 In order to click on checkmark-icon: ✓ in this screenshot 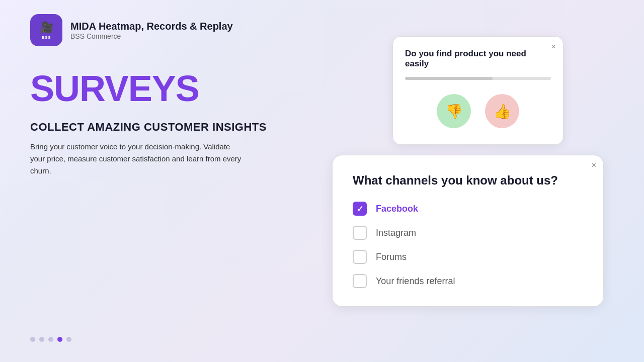, I will do `click(360, 209)`.